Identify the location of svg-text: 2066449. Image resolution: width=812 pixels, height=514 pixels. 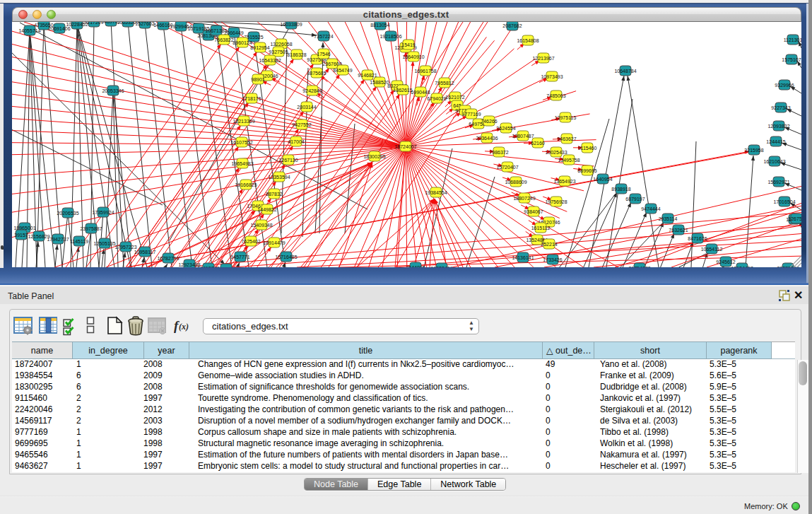
(233, 33).